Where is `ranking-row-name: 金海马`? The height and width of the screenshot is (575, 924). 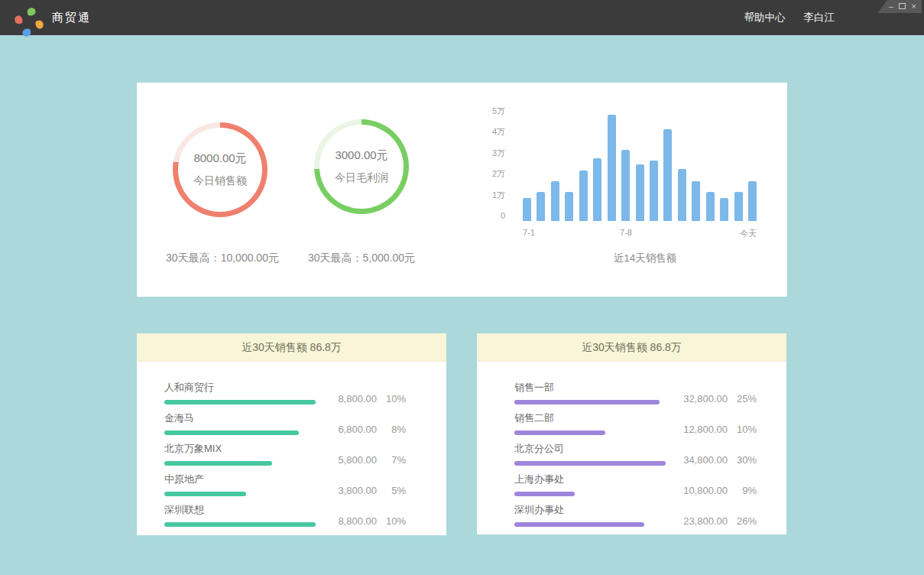 ranking-row-name: 金海马 is located at coordinates (232, 418).